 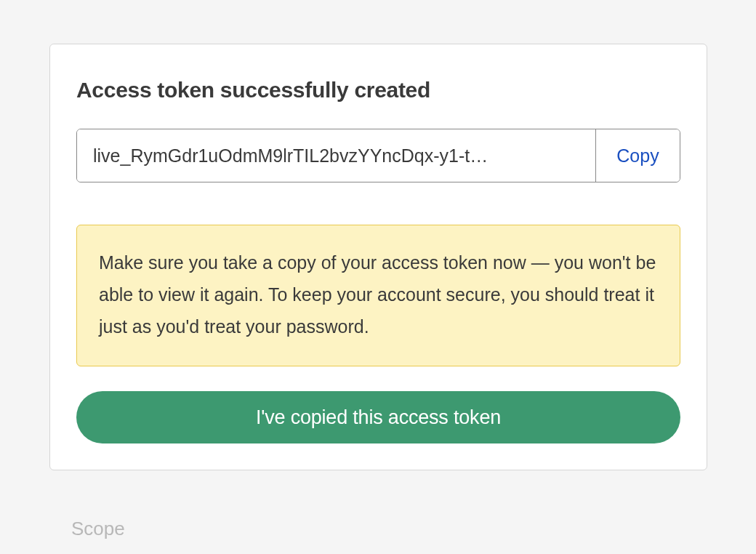 I want to click on confirm-copied-button: I've copied this access token, so click(x=378, y=417).